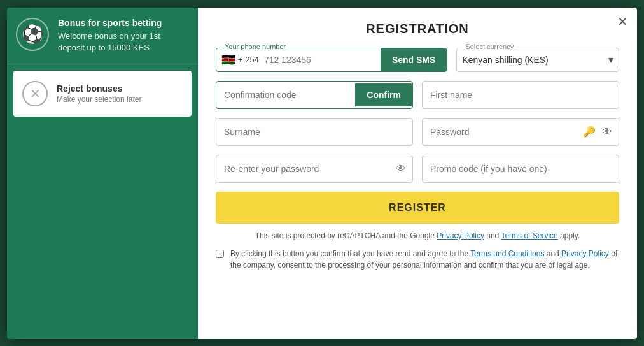 Image resolution: width=644 pixels, height=346 pixels. What do you see at coordinates (417, 259) in the screenshot?
I see `terms-row: By clicking this button you confirm that…` at bounding box center [417, 259].